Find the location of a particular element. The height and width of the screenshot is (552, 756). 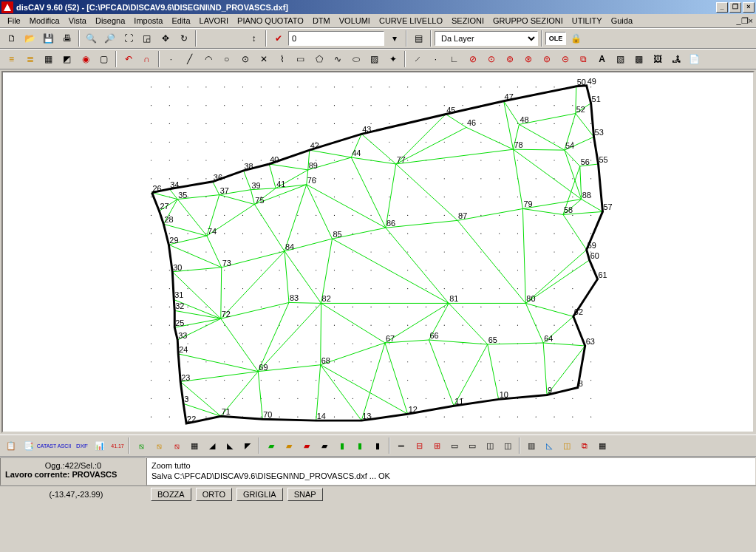

open-icon: 📂 is located at coordinates (30, 38).